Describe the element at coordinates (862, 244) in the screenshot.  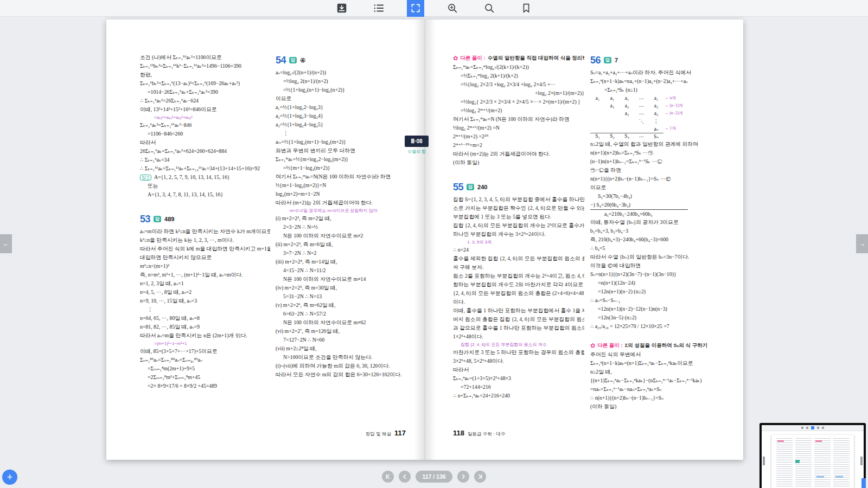
I see `next-page-edge-button: →` at that location.